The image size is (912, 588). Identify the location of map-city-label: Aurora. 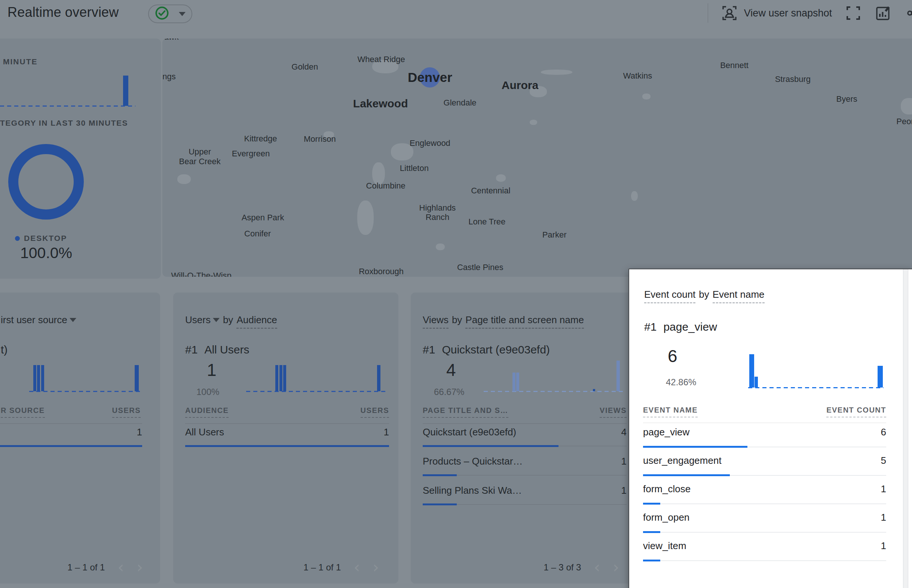
(520, 86).